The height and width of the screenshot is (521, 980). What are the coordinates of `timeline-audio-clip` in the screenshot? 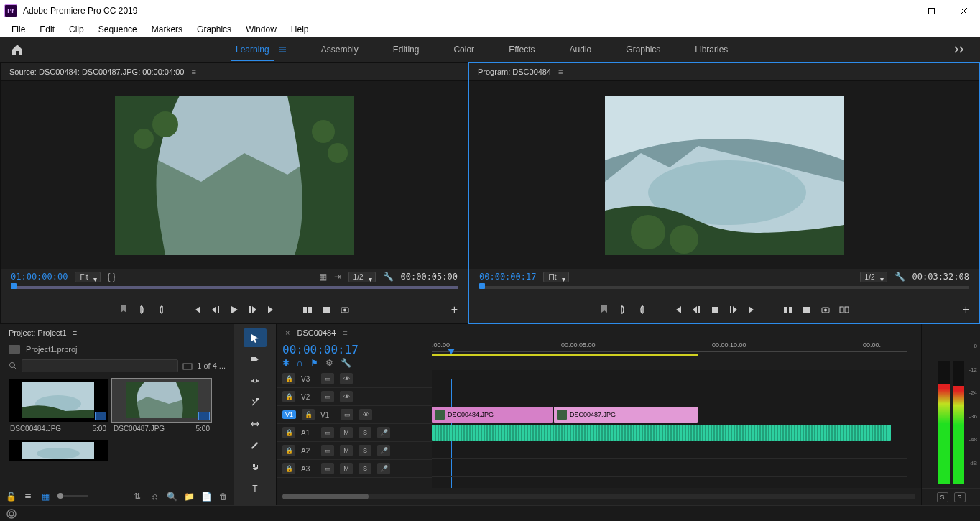 It's located at (661, 433).